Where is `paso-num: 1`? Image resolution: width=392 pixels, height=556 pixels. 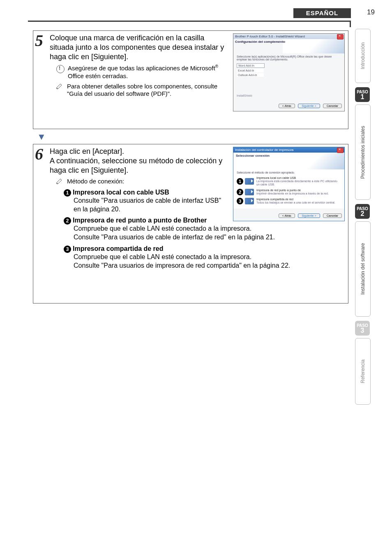
paso-num: 1 is located at coordinates (362, 97).